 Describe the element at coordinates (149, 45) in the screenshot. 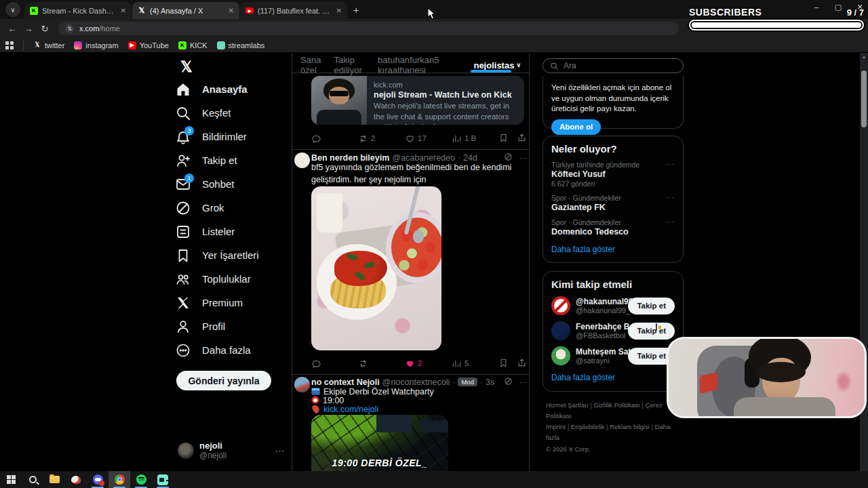

I see `bookmark-youtube: ▶YouTube` at that location.